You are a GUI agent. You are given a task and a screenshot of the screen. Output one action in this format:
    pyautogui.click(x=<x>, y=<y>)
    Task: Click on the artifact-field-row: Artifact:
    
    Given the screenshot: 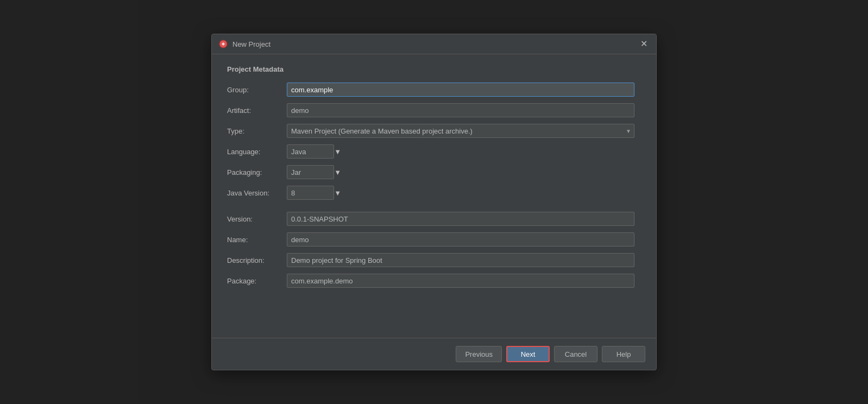 What is the action you would take?
    pyautogui.click(x=434, y=110)
    